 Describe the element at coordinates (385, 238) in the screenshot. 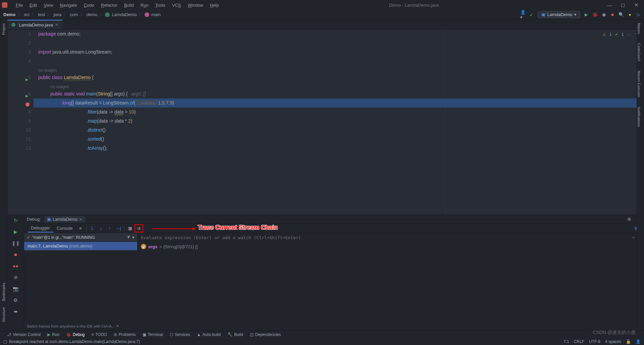

I see `evaluate-input` at that location.